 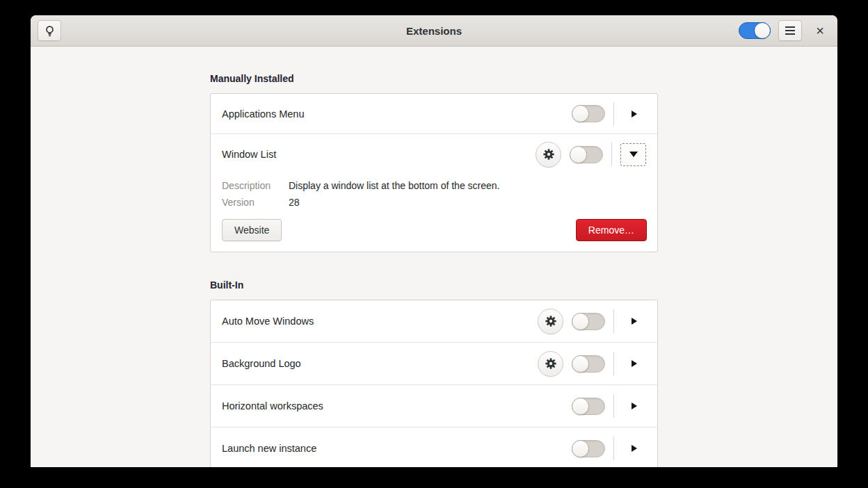 I want to click on auto-move-windows-toggle, so click(x=588, y=321).